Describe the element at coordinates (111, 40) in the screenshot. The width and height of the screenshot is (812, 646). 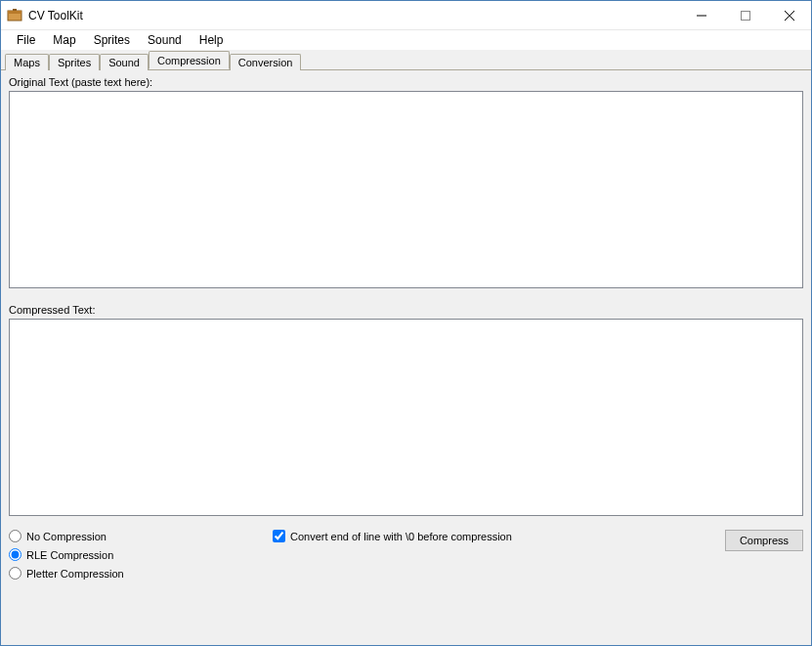
I see `menu-sprites: Sprites` at that location.